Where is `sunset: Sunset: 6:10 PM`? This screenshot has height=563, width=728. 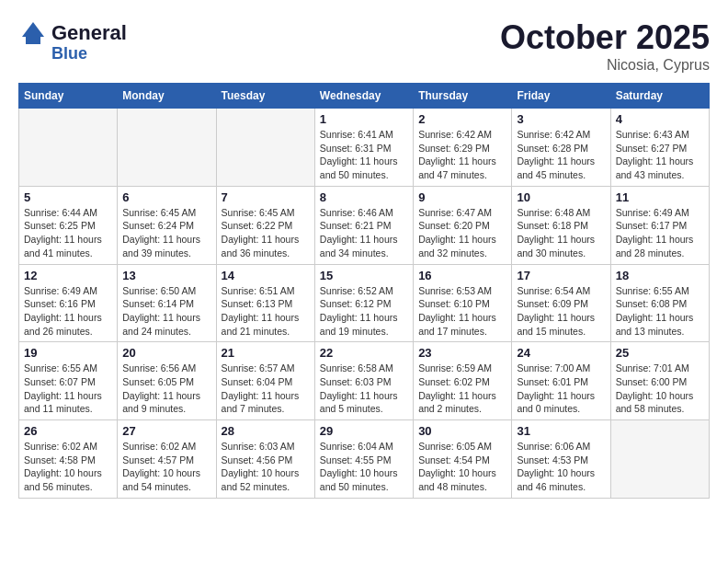
sunset: Sunset: 6:10 PM is located at coordinates (454, 304).